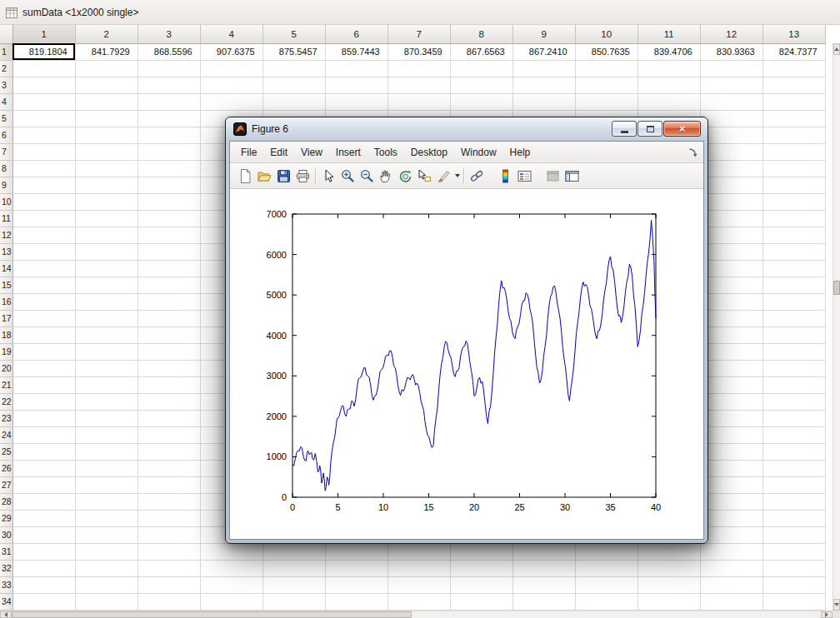  Describe the element at coordinates (572, 176) in the screenshot. I see `show-plot-tools-icon` at that location.